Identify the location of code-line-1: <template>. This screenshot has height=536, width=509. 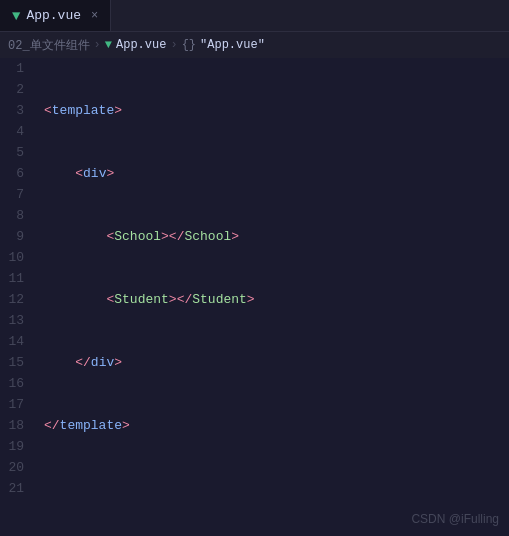
(272, 110).